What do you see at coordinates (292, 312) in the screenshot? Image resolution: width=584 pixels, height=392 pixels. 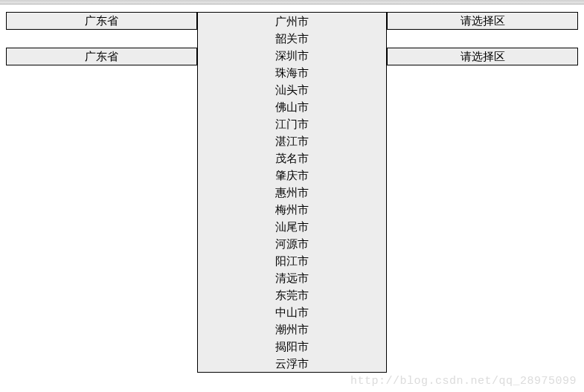 I see `list-item: 中山市` at bounding box center [292, 312].